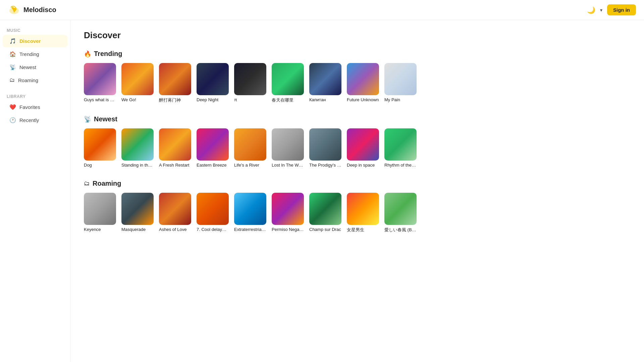  I want to click on track-title: Lost In The Wind, so click(288, 165).